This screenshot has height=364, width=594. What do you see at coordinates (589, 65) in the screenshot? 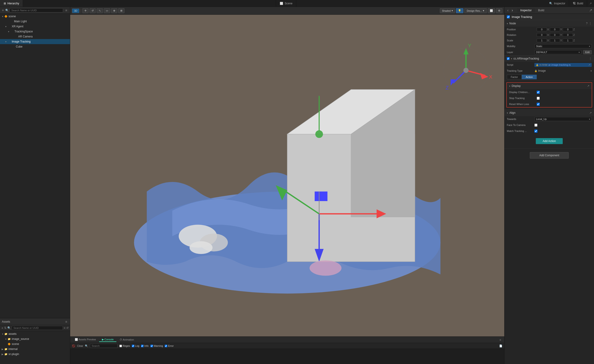
I see `script-external-link: ↗` at bounding box center [589, 65].